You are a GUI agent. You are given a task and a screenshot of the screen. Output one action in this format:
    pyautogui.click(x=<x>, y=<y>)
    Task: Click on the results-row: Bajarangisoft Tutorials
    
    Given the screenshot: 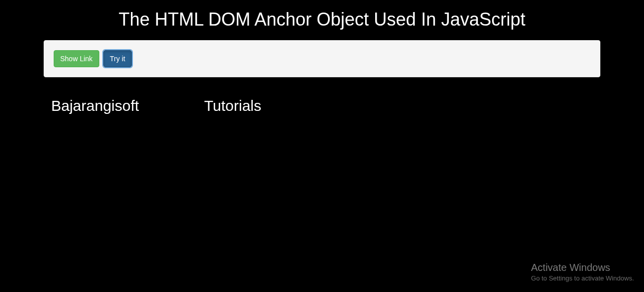 What is the action you would take?
    pyautogui.click(x=322, y=101)
    